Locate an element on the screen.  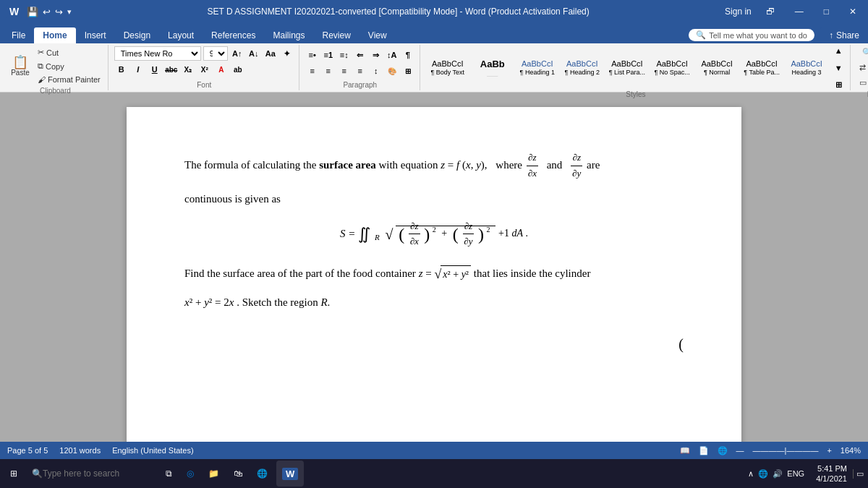
align-center-button: ≡ is located at coordinates (328, 71).